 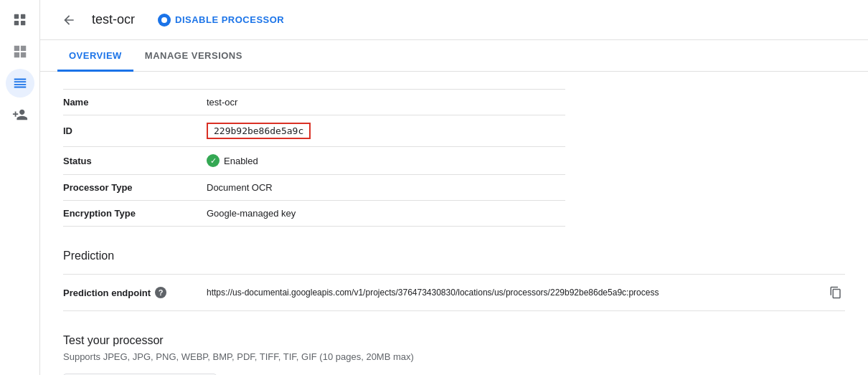 What do you see at coordinates (20, 188) in the screenshot?
I see `sidebar` at bounding box center [20, 188].